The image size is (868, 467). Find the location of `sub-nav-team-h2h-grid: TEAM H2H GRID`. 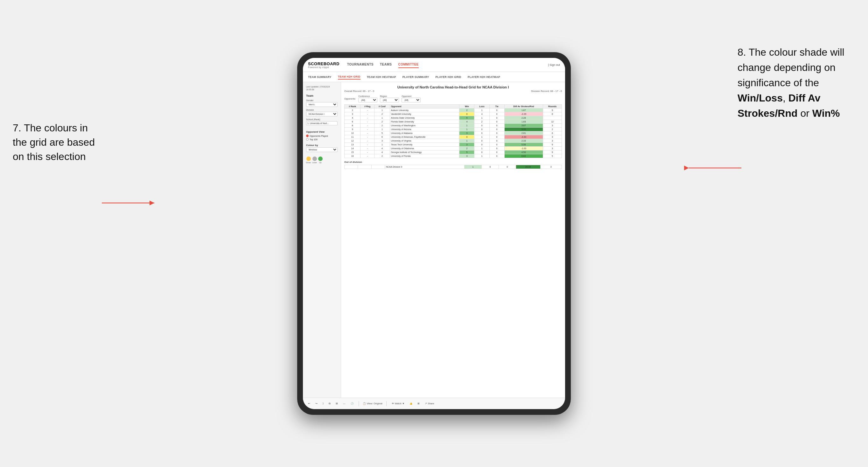

sub-nav-team-h2h-grid: TEAM H2H GRID is located at coordinates (349, 77).